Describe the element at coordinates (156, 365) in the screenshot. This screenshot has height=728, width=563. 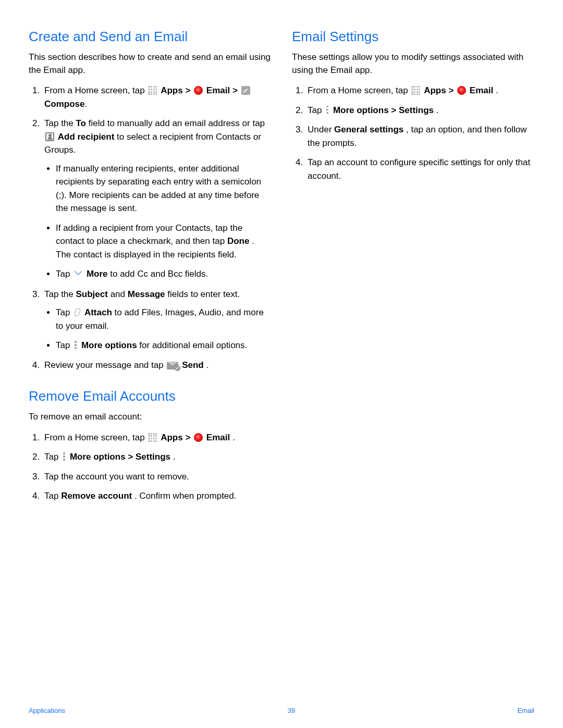
I see `list-item: Review your message and tap Send .` at that location.